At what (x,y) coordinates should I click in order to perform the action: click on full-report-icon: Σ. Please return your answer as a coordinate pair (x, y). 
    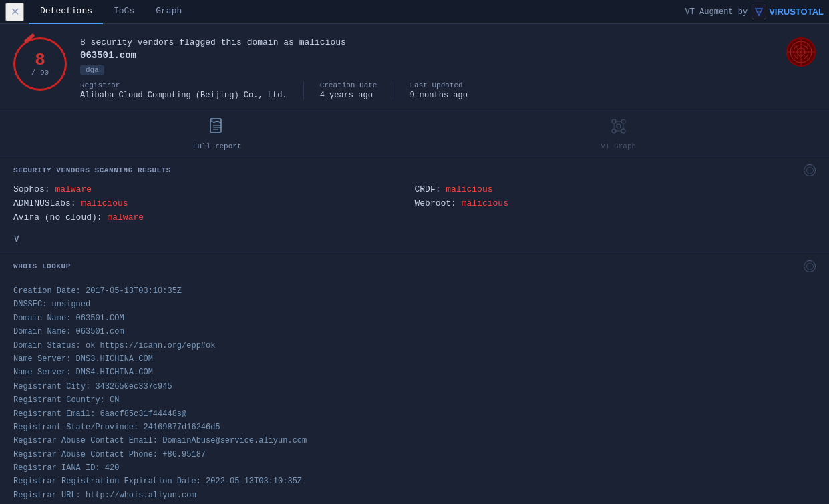
    Looking at the image, I should click on (217, 128).